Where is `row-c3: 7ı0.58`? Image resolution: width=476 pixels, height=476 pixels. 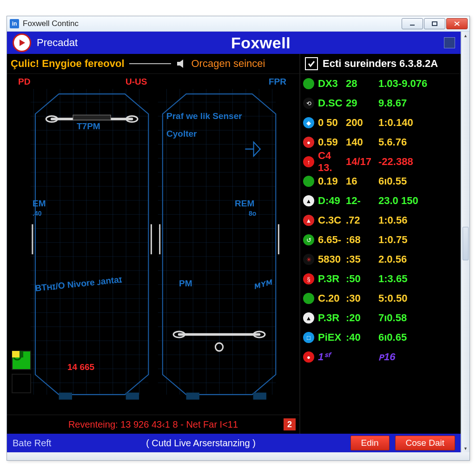 row-c3: 7ı0.58 is located at coordinates (418, 318).